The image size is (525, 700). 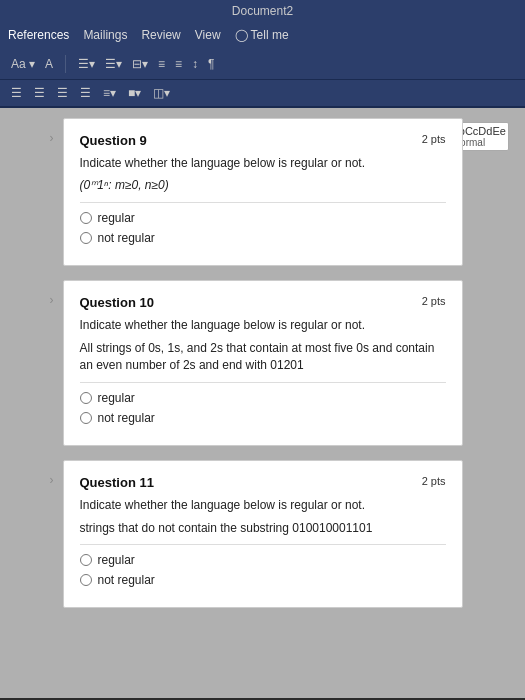 What do you see at coordinates (263, 398) in the screenshot?
I see `q10-option-regular: regular` at bounding box center [263, 398].